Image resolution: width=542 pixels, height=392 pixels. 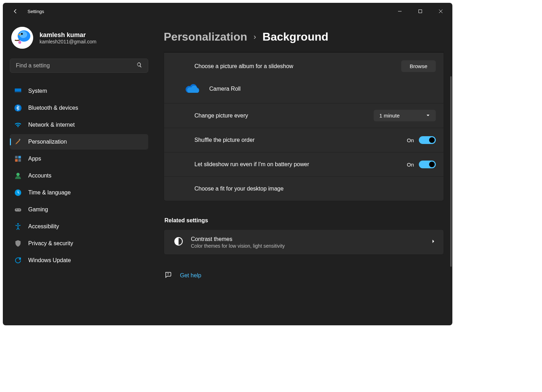 What do you see at coordinates (79, 193) in the screenshot?
I see `nav-time: Time & language` at bounding box center [79, 193].